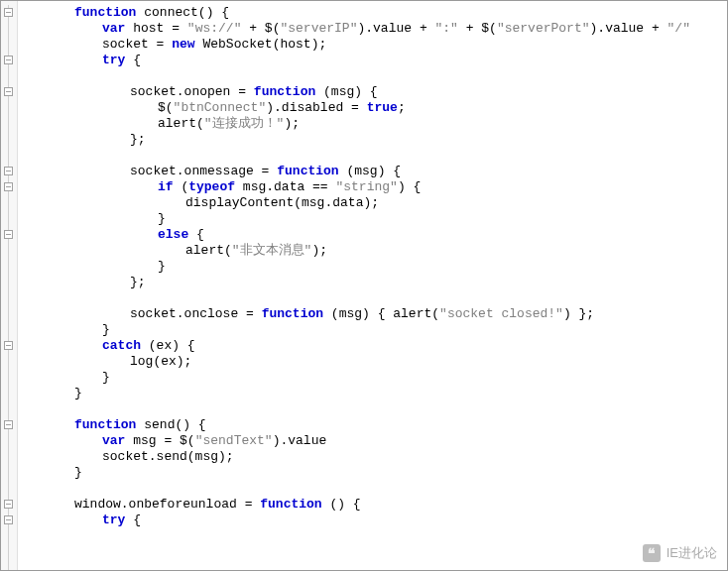 The width and height of the screenshot is (728, 571). What do you see at coordinates (156, 28) in the screenshot?
I see `code-token: host =` at bounding box center [156, 28].